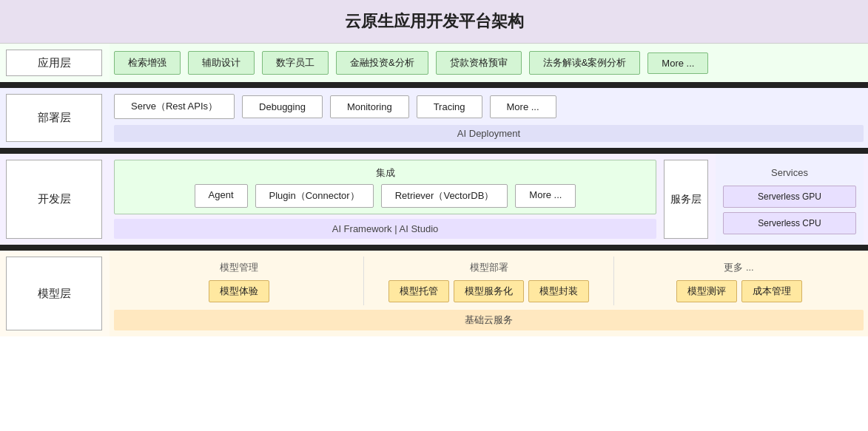 The height and width of the screenshot is (431, 868). Describe the element at coordinates (382, 63) in the screenshot. I see `app-item-finance: 金融投资&分析` at that location.